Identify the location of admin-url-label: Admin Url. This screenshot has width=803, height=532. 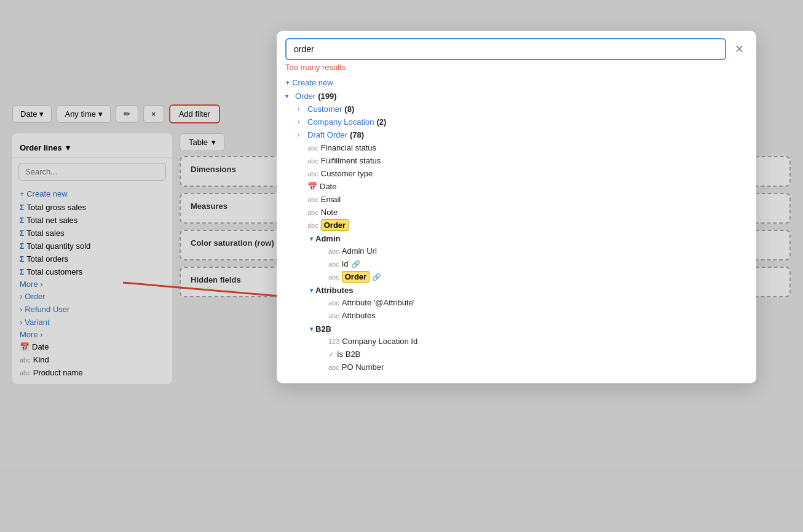
(359, 251).